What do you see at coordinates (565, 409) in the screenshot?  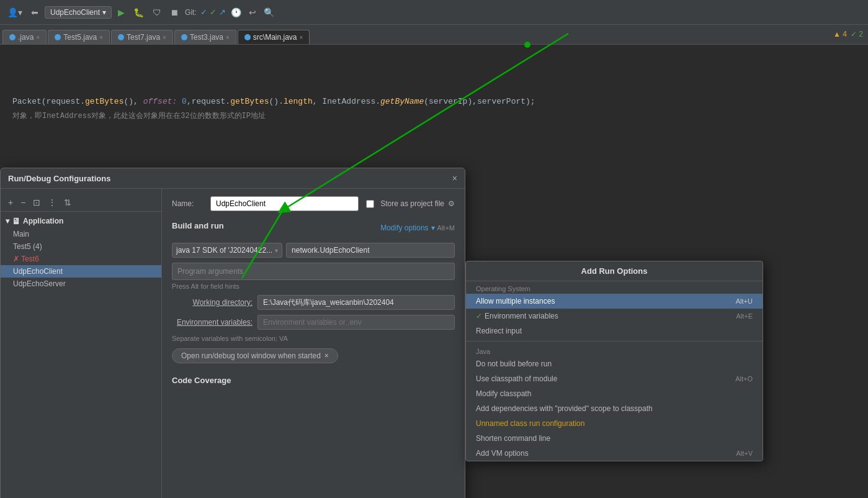 I see `dropdown-item-add-deps-label: Add dependencies with "provided" scope t…` at bounding box center [565, 409].